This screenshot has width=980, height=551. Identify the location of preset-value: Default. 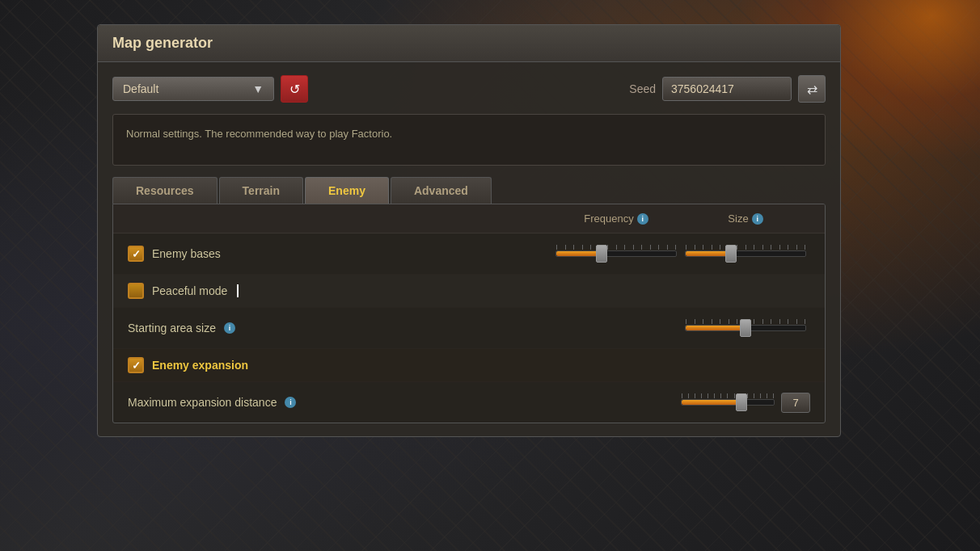
(141, 89).